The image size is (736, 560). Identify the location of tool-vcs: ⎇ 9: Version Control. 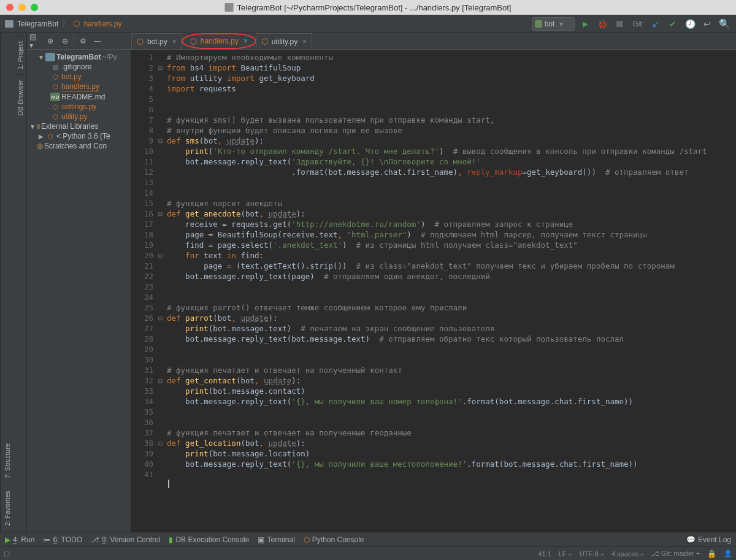
(125, 540).